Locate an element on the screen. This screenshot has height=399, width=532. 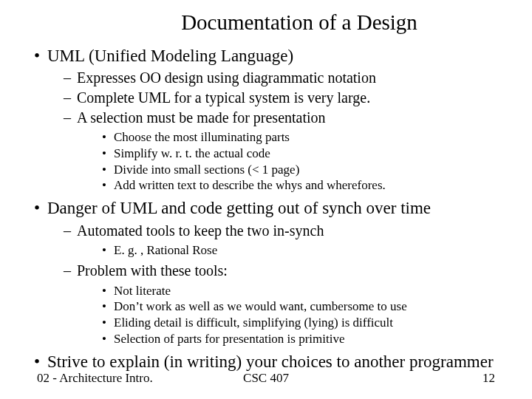
bullet-l1: Strive to explain (in writing) your choi… is located at coordinates (273, 362).